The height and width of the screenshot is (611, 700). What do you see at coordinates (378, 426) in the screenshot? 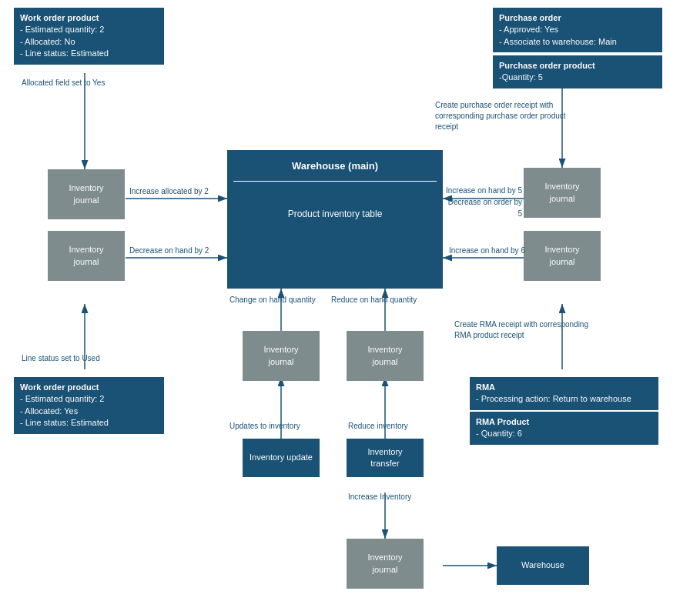
I see `reduce-inventory-label: Reduce inventory` at bounding box center [378, 426].